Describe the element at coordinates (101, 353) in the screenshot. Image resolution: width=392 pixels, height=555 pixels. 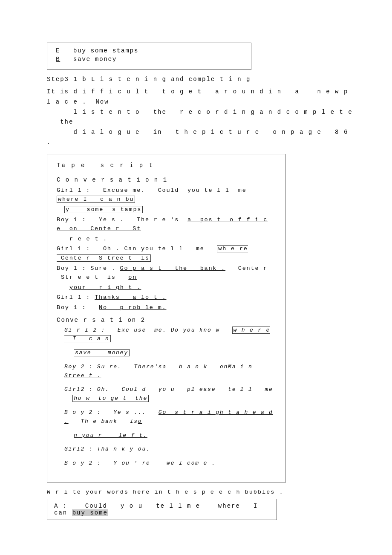
I see `girl2-box2: save money` at that location.